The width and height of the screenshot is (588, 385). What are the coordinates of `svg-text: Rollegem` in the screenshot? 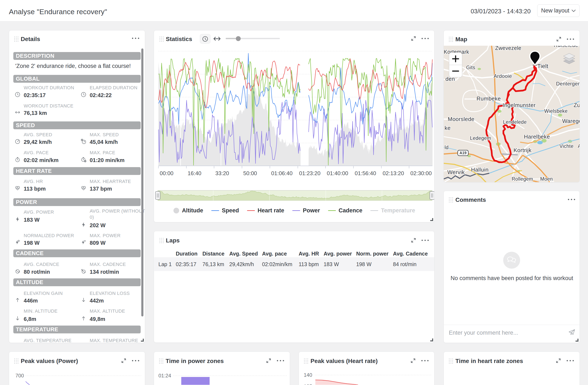 It's located at (522, 179).